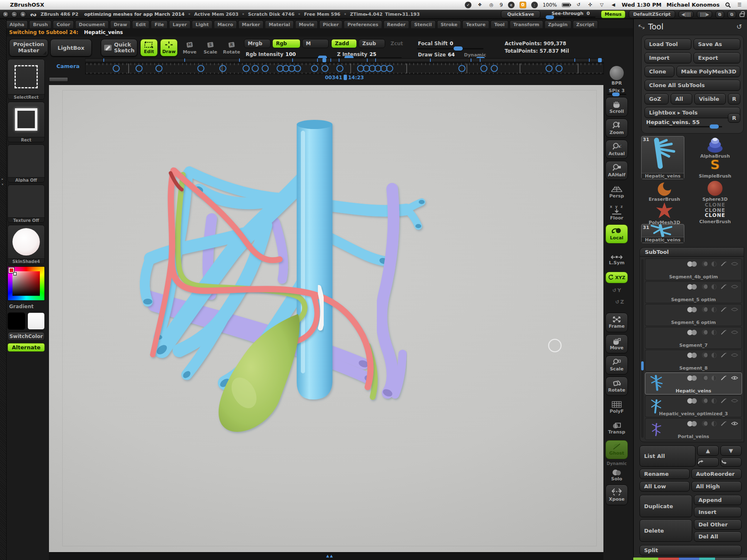 This screenshot has width=747, height=560. Describe the element at coordinates (579, 5) in the screenshot. I see `timemachine-icon: ↺` at that location.